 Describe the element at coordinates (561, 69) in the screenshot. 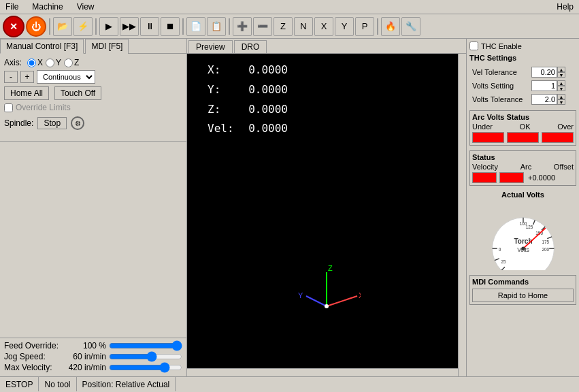

I see `vel-tol-up: ▲` at that location.